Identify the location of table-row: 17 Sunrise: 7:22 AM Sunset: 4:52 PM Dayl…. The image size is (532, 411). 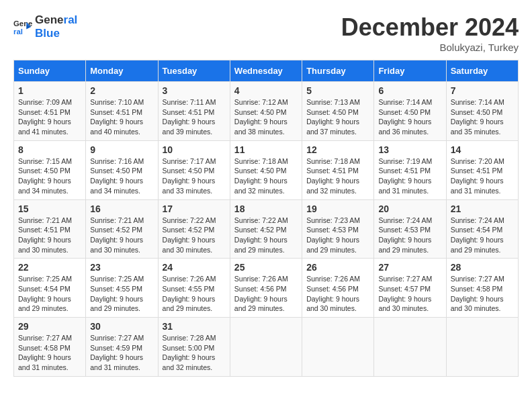
(193, 229).